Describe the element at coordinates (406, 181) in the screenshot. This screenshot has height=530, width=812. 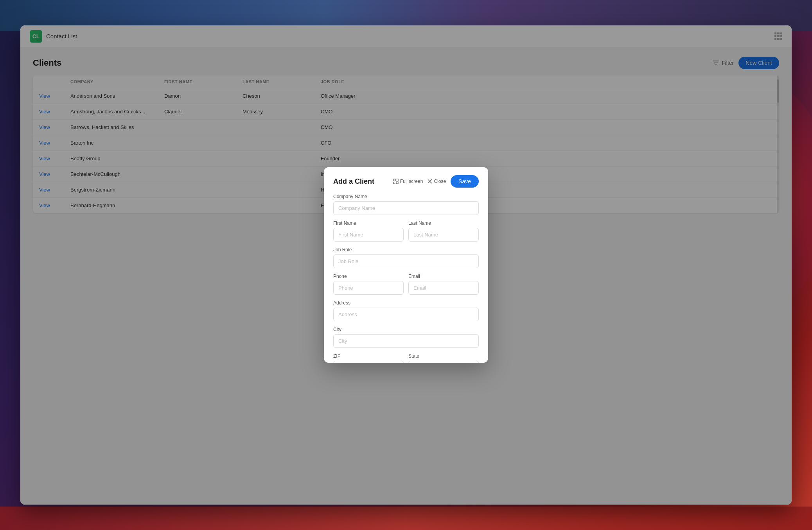
I see `modal-header: Add a Client Full screen` at that location.